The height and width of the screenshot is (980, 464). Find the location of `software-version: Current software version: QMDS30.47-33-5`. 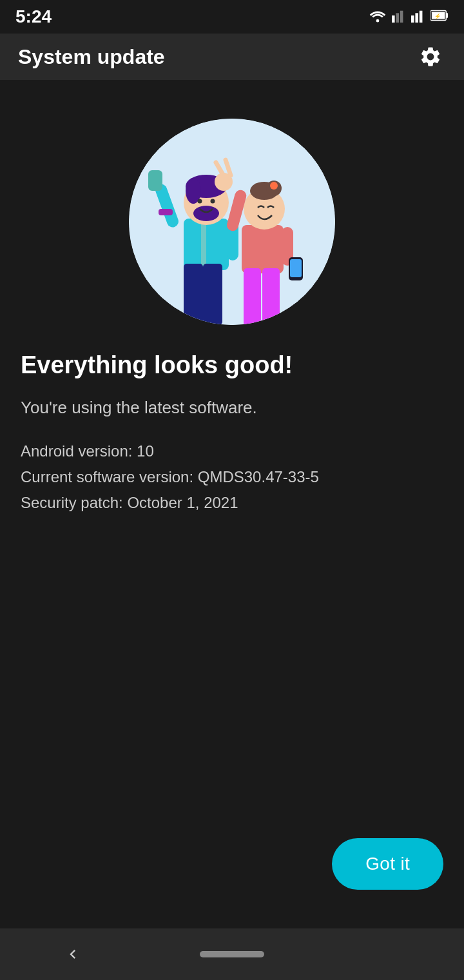

software-version: Current software version: QMDS30.47-33-5 is located at coordinates (232, 477).